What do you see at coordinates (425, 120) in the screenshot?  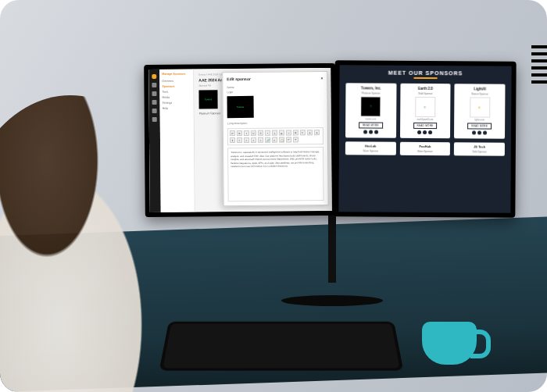 I see `sponsor-website: earth2point0.com` at bounding box center [425, 120].